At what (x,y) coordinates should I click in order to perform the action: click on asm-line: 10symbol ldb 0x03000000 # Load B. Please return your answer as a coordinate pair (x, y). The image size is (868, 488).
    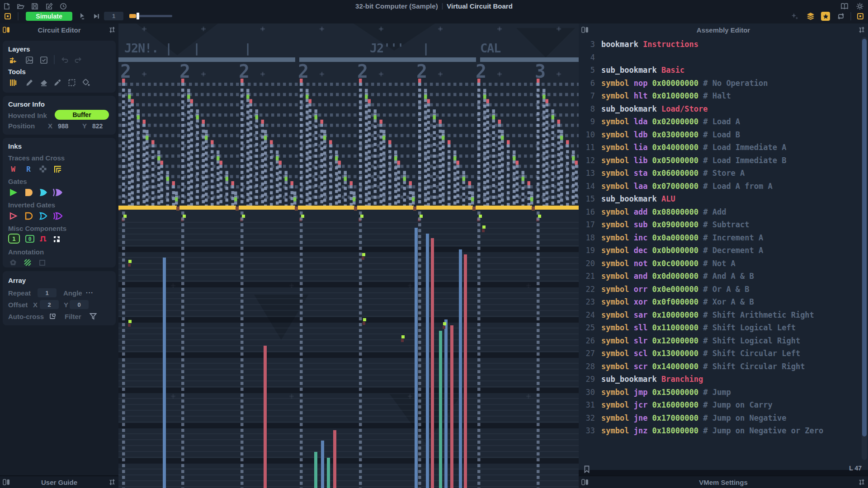
    Looking at the image, I should click on (720, 135).